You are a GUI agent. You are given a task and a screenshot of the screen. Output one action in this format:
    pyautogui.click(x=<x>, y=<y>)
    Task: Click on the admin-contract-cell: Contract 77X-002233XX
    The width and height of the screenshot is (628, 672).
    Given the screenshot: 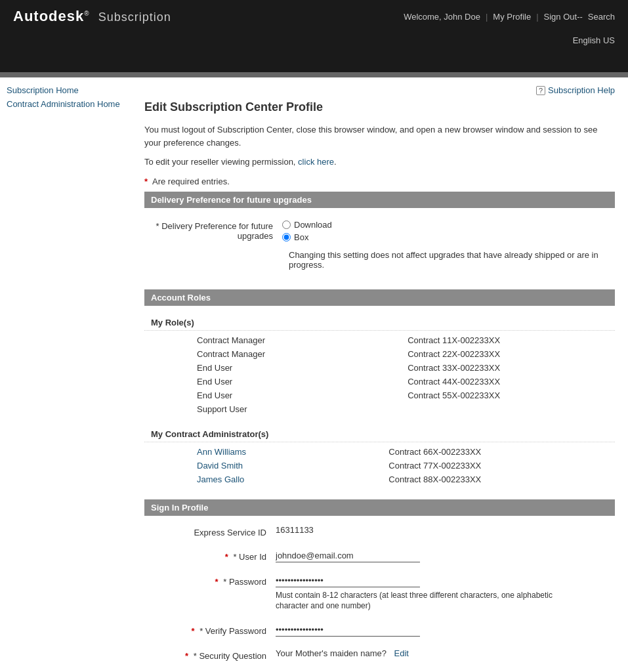 What is the action you would take?
    pyautogui.click(x=495, y=466)
    